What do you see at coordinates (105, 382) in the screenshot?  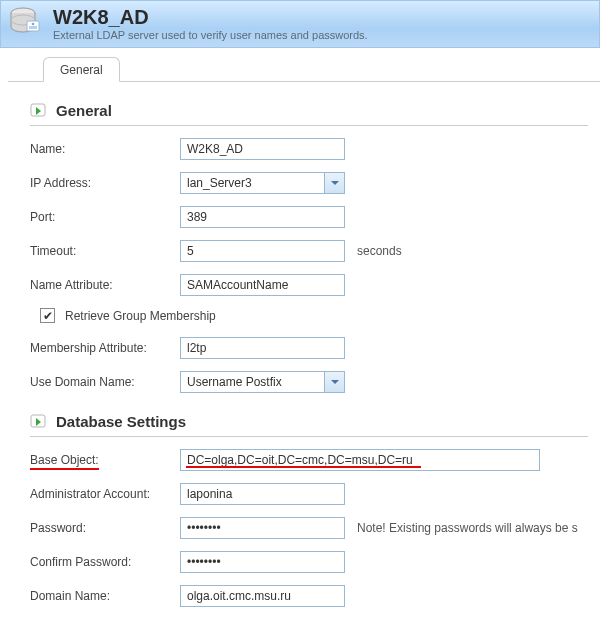 I see `usedomain-label: Use Domain Name:` at bounding box center [105, 382].